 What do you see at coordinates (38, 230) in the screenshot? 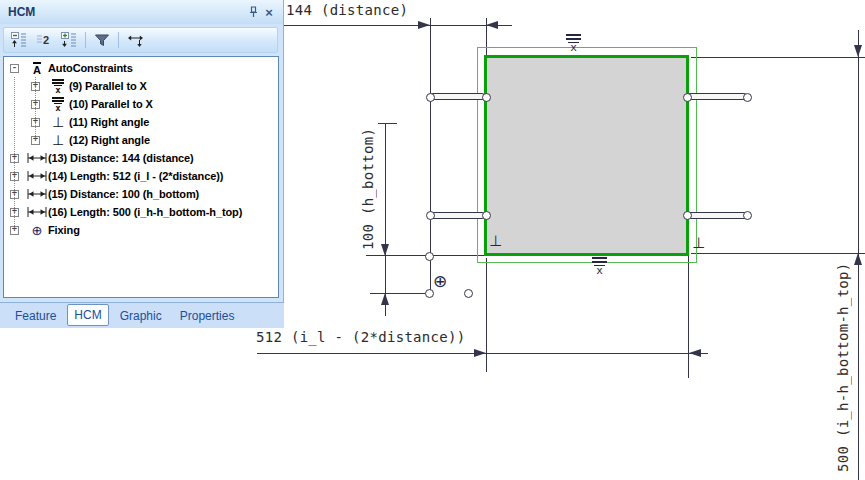
I see `fixing-icon` at bounding box center [38, 230].